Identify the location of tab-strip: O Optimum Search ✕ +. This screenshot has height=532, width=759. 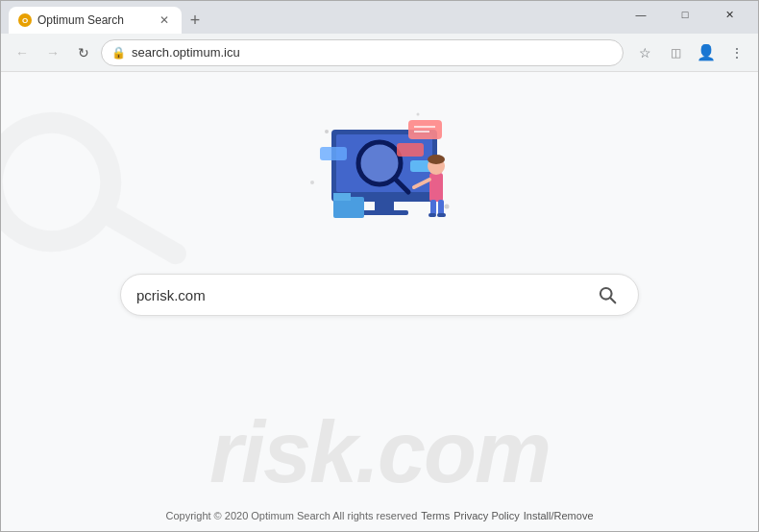
(310, 17).